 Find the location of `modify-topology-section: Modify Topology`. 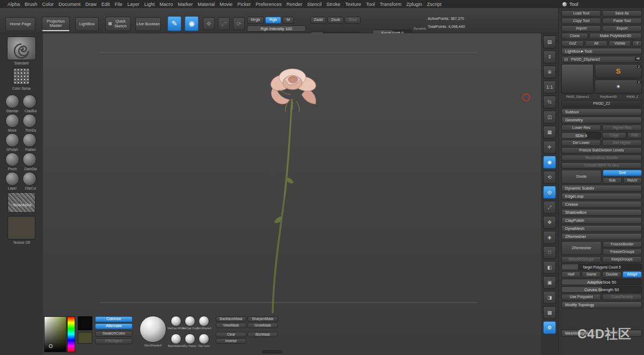

modify-topology-section: Modify Topology is located at coordinates (602, 305).